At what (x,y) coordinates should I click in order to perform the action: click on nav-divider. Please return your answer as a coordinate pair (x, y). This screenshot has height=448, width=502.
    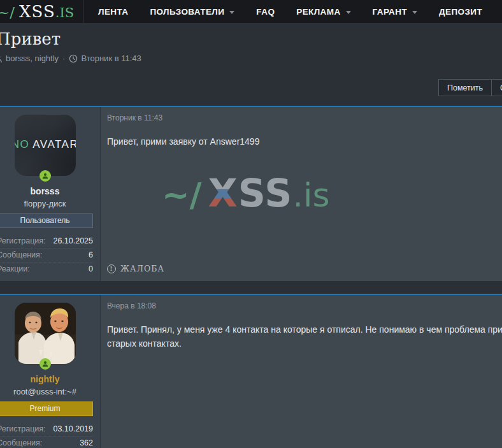
    Looking at the image, I should click on (83, 11).